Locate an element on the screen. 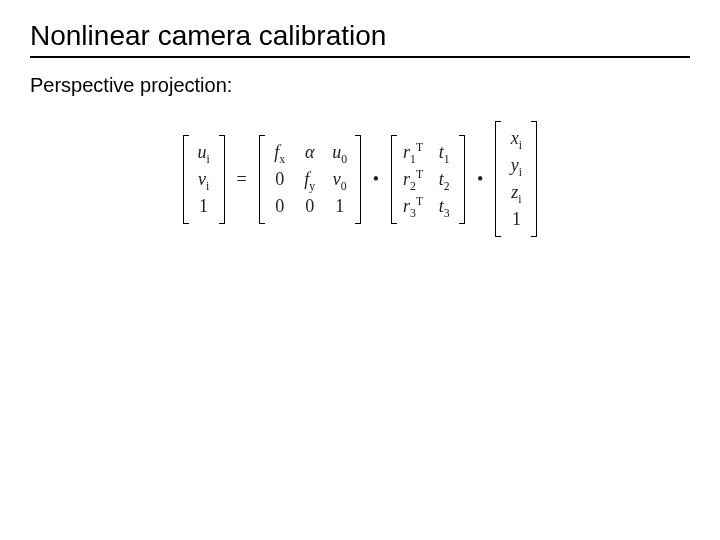  rt-r3: r3T is located at coordinates (413, 206).